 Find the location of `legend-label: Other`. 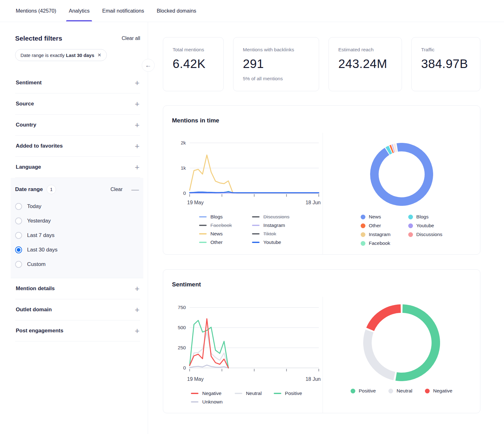

legend-label: Other is located at coordinates (217, 242).